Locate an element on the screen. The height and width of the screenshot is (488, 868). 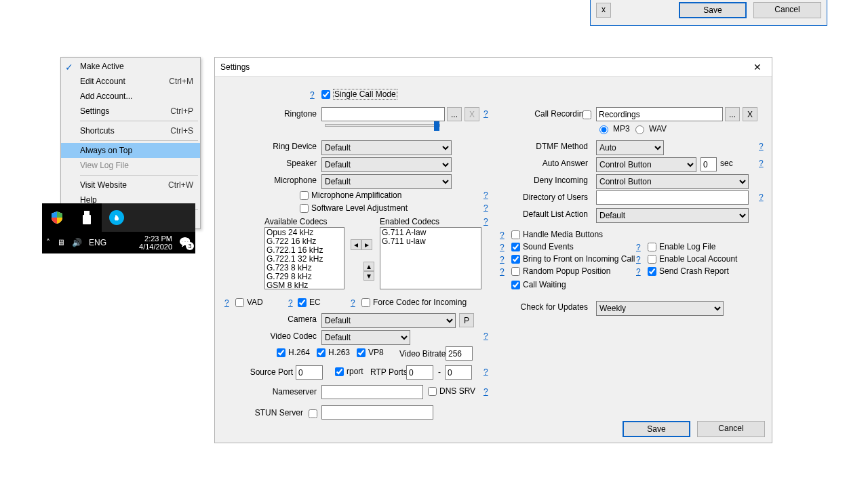
mp3-radio is located at coordinates (604, 130).